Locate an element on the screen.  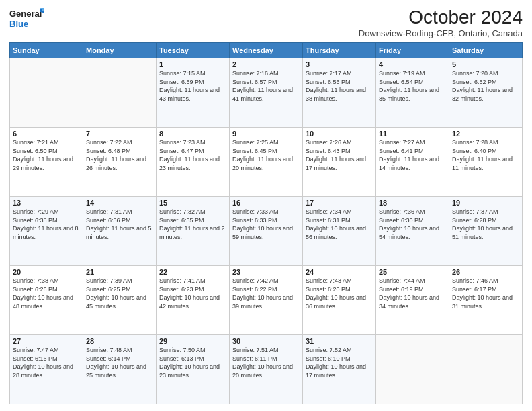
calendar-cell: 9Sunrise: 7:25 AM Sunset: 6:45 PM Daylig… is located at coordinates (266, 163).